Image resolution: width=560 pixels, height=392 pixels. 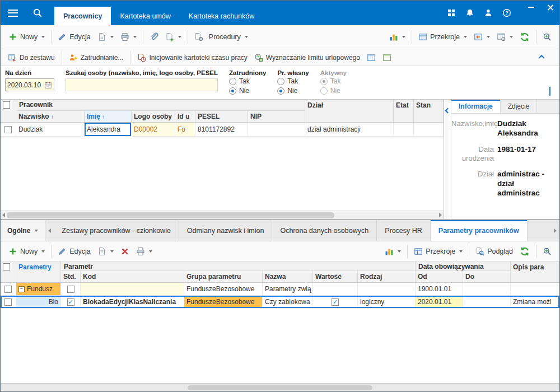 What do you see at coordinates (280, 388) in the screenshot?
I see `bottom-scrollbar` at bounding box center [280, 388].